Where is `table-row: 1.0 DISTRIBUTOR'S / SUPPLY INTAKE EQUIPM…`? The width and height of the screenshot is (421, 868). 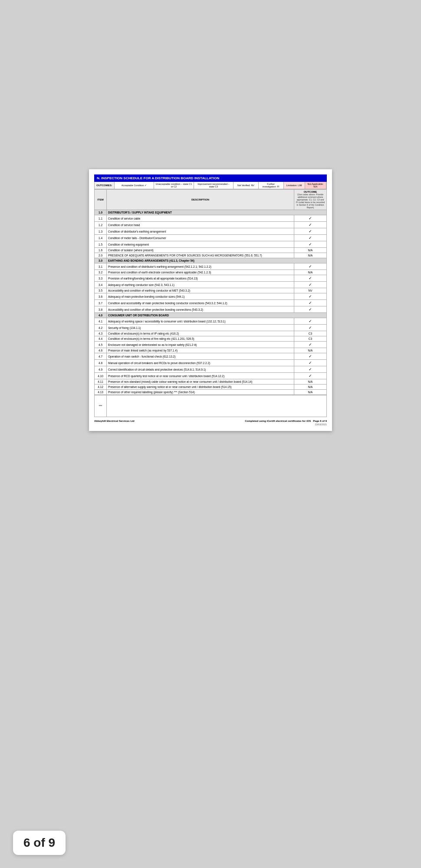 table-row: 1.0 DISTRIBUTOR'S / SUPPLY INTAKE EQUIPM… is located at coordinates (211, 213).